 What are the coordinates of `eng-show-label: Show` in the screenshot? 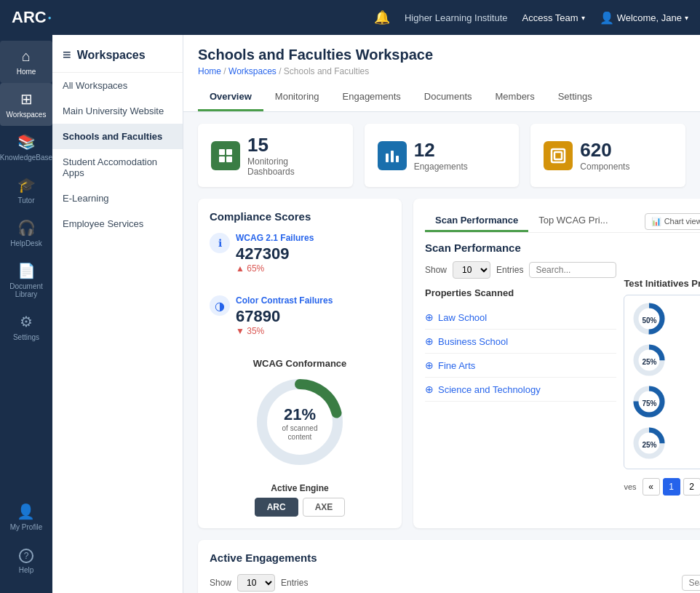 It's located at (220, 583).